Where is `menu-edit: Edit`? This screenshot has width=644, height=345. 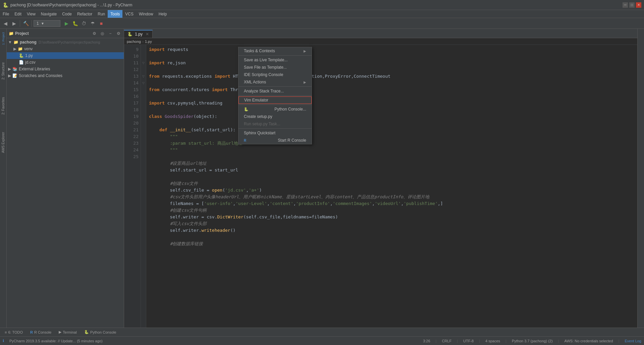
menu-edit: Edit is located at coordinates (18, 14).